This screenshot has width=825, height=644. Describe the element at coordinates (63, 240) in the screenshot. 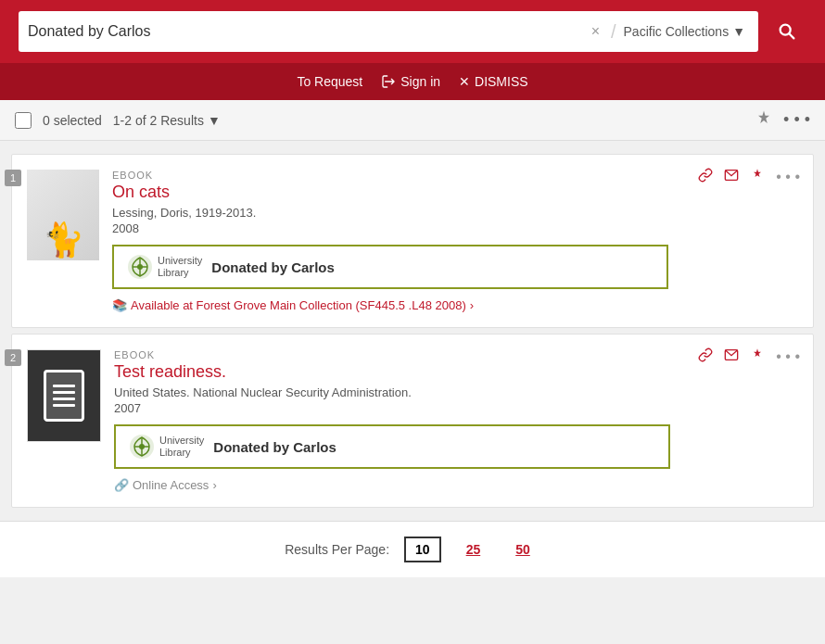

I see `book-cover-image: 🐈` at that location.